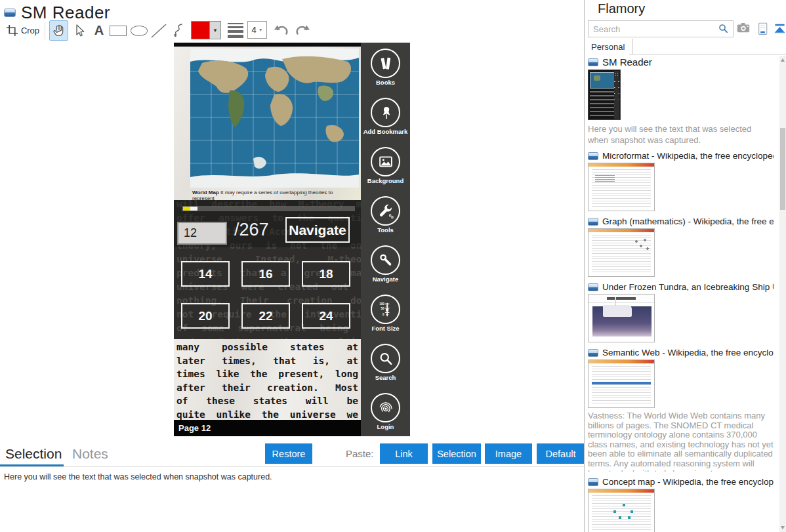  Describe the element at coordinates (266, 274) in the screenshot. I see `page-16-button: 16` at that location.